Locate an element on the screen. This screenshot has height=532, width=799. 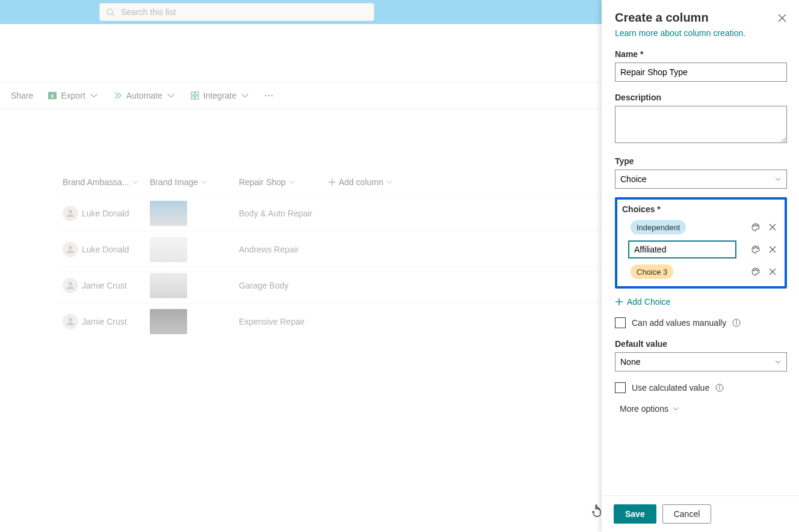
choice-pill: Independent is located at coordinates (658, 227).